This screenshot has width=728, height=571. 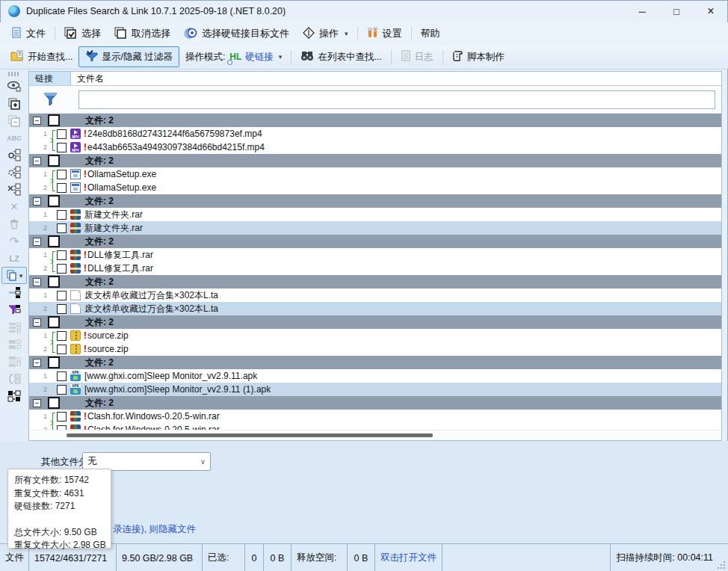 I want to click on file-row-selected: 2废文榜单收藏过万合集×302本L.ta, so click(x=375, y=309).